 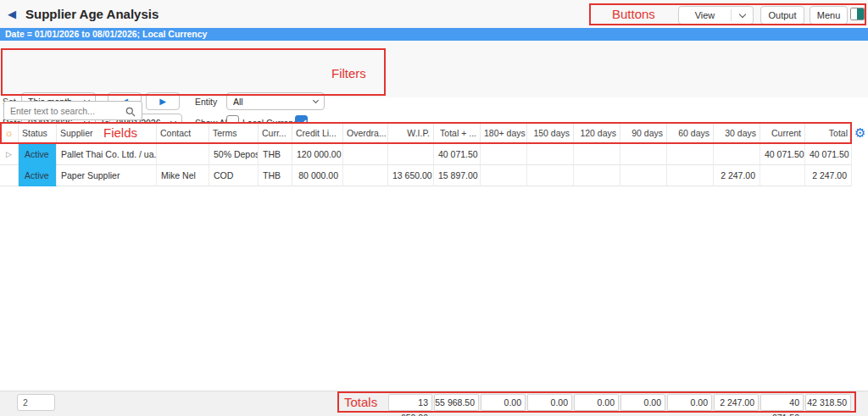 What do you see at coordinates (426, 154) in the screenshot?
I see `table-row: ▷ Active Pallet Thai Co. Ltd. / ua... 50…` at bounding box center [426, 154].